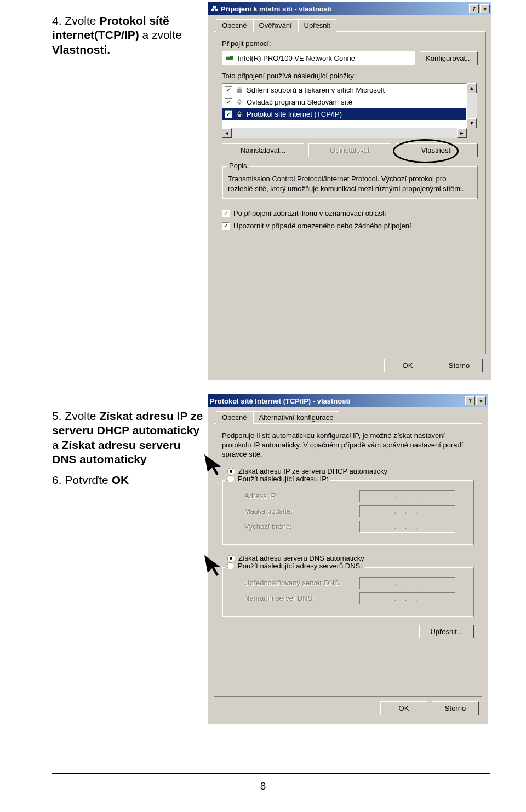  I want to click on step4-text-d: Vlastnosti., so click(81, 49).